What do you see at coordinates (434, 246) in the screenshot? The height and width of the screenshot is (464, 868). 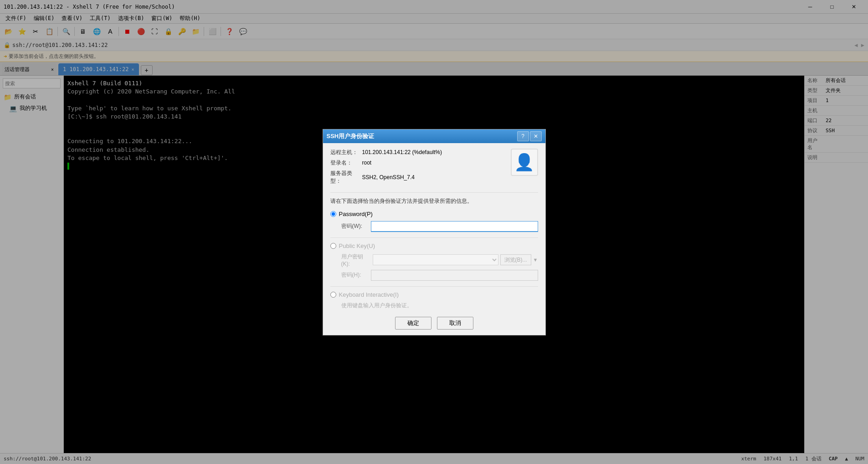 I see `pubkey-radio-row: Public Key(U)` at bounding box center [434, 246].